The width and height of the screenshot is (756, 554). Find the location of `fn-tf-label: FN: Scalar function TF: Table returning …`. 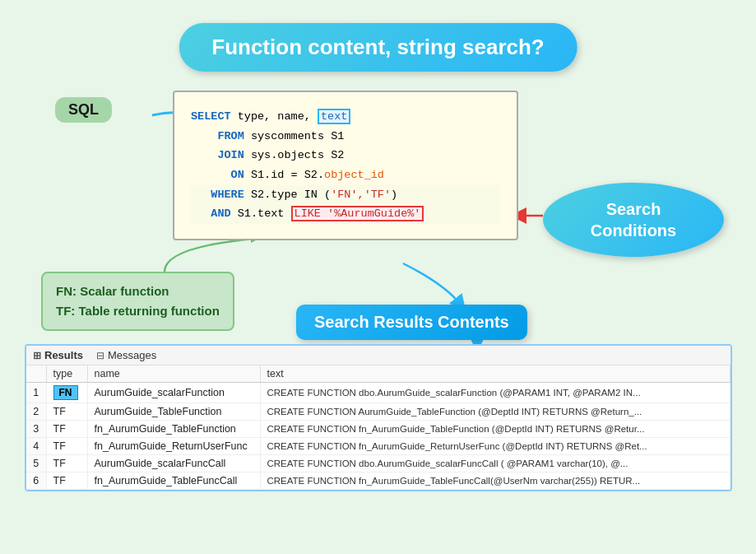

fn-tf-label: FN: Scalar function TF: Table returning … is located at coordinates (138, 301).